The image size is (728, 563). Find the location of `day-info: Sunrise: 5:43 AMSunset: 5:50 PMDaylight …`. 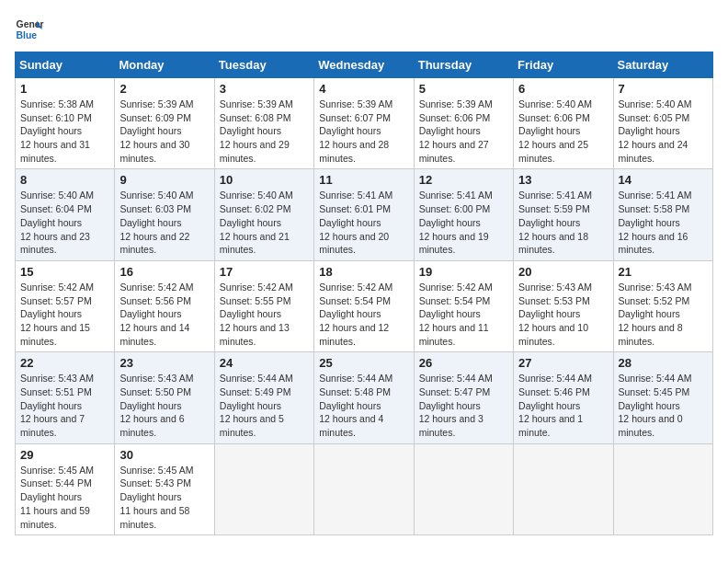

day-info: Sunrise: 5:43 AMSunset: 5:50 PMDaylight … is located at coordinates (164, 405).